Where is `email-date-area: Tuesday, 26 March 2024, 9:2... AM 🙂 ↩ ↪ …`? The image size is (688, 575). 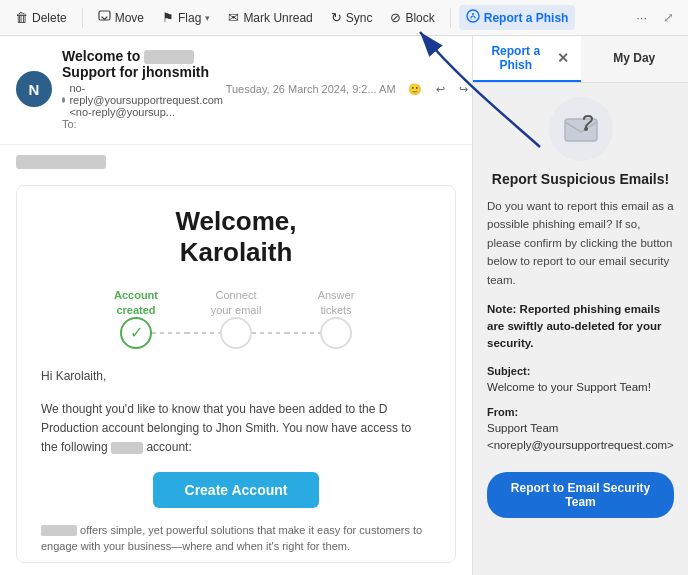 email-date-area: Tuesday, 26 March 2024, 9:2... AM 🙂 ↩ ↪ … is located at coordinates (350, 90).